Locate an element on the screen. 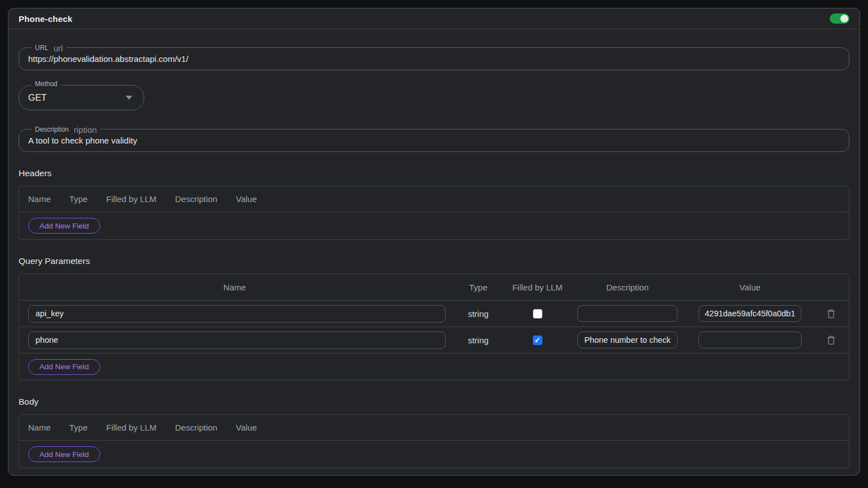 This screenshot has width=868, height=488. url-field-label: URL url is located at coordinates (49, 47).